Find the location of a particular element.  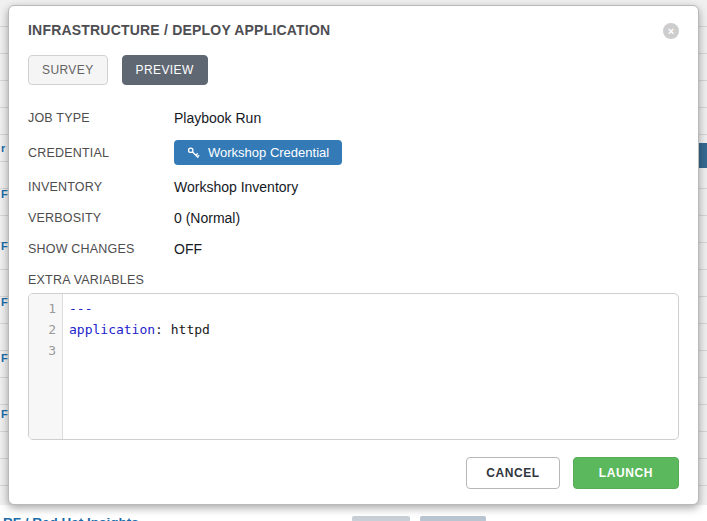

editor-line-numbers: 1 2 3 is located at coordinates (46, 366).